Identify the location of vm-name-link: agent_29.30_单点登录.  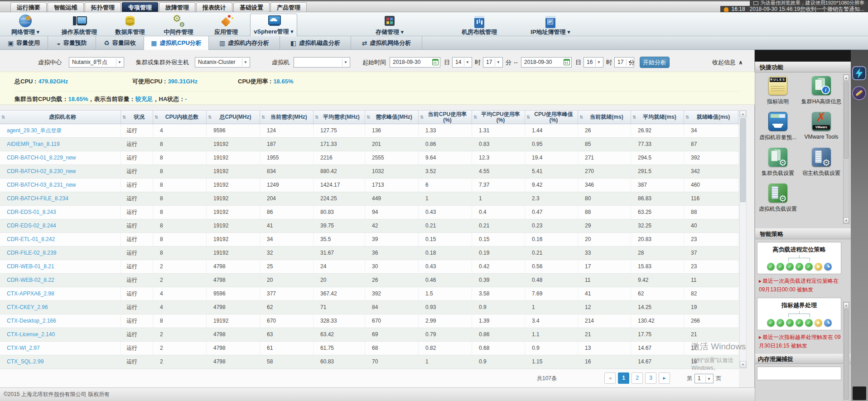
(61, 130).